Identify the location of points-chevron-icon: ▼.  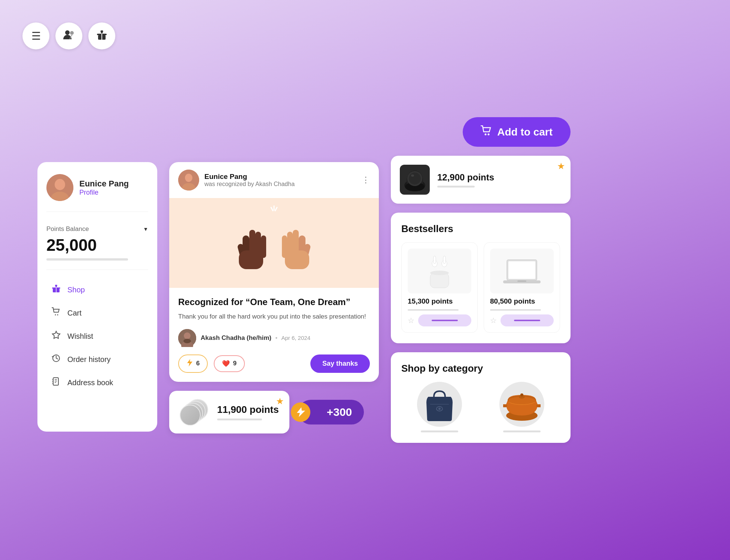
(146, 229).